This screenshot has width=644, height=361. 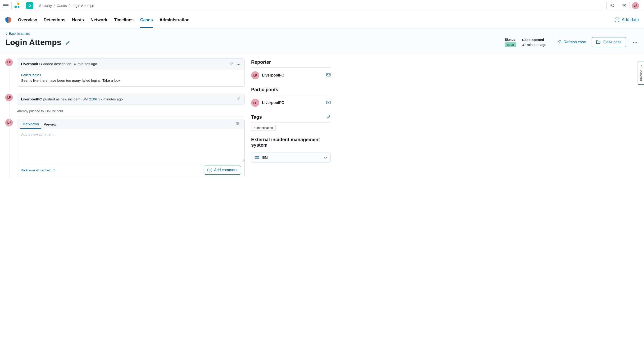 What do you see at coordinates (131, 124) in the screenshot?
I see `editor-tabs: Markdown Preview` at bounding box center [131, 124].